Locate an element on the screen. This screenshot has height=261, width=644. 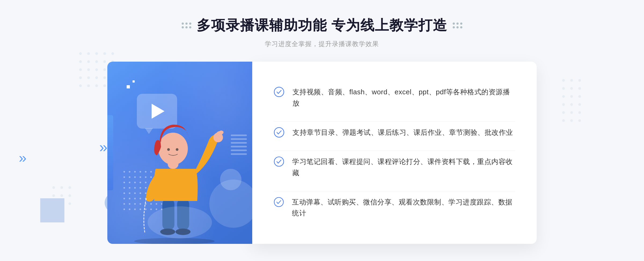
feature-text-3: 学习笔记回看、课程提问、课程评论打分、课件资料下载，重点内容收藏 is located at coordinates (404, 167).